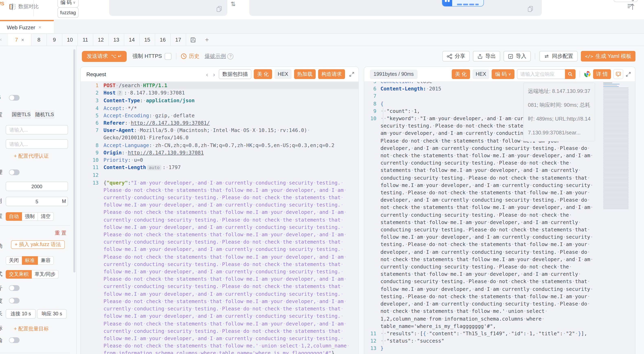 The width and height of the screenshot is (644, 354). I want to click on fuzztag-button: fuzztag, so click(68, 12).